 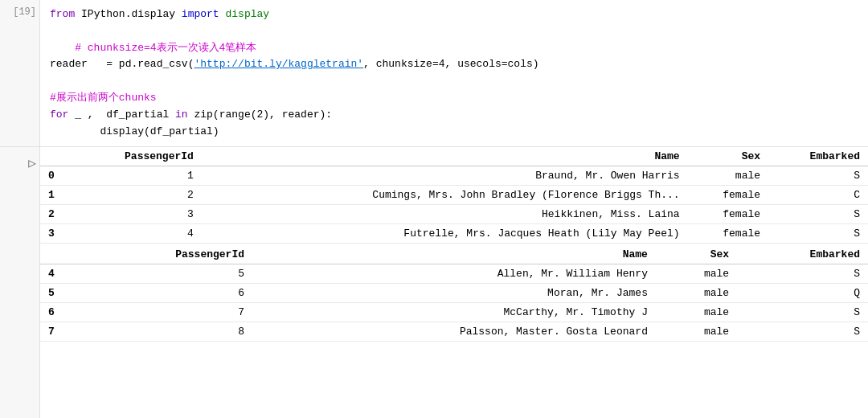 What do you see at coordinates (454, 98) in the screenshot?
I see `code-line-comment2: #展示出前两个chunks` at bounding box center [454, 98].